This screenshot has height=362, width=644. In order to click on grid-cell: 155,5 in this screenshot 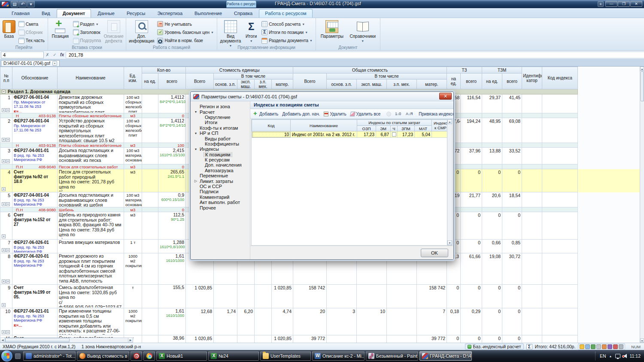, I will do `click(172, 296)`.